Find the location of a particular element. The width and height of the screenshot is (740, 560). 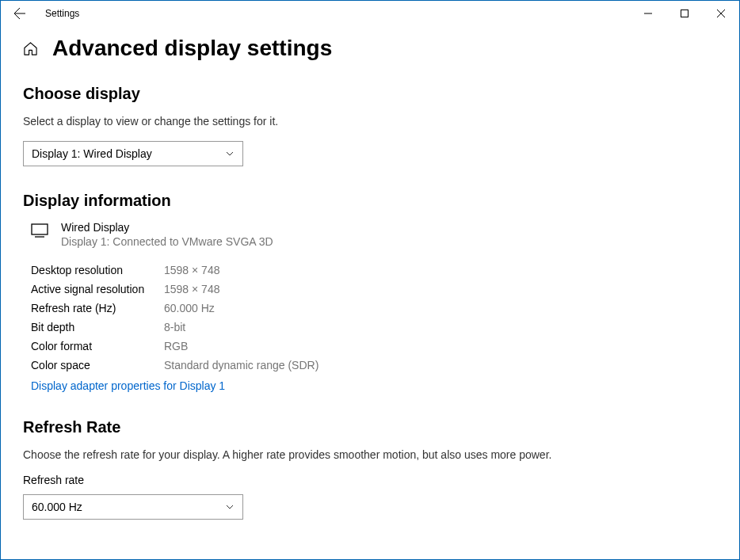

display-adapter-link: Display adapter properties for Display 1 is located at coordinates (128, 386).